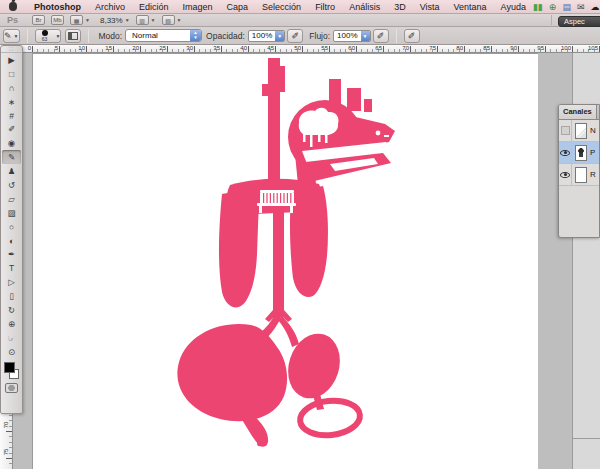 The image size is (600, 469). Describe the element at coordinates (579, 131) in the screenshot. I see `channel-row: N` at that location.